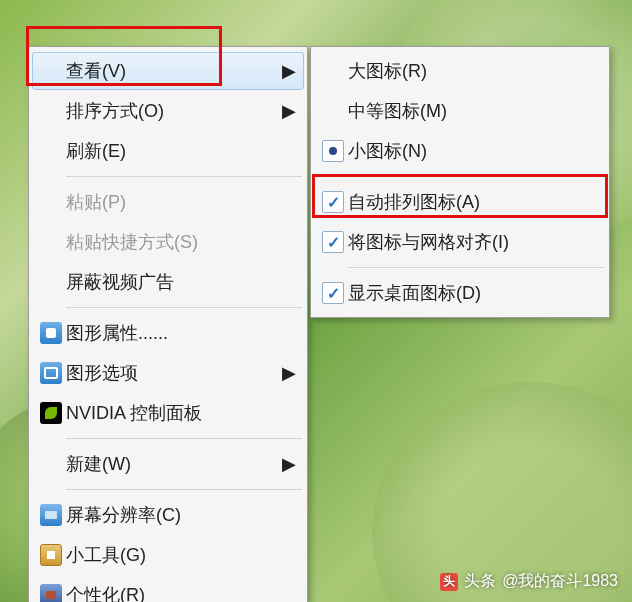 The height and width of the screenshot is (602, 632). Describe the element at coordinates (460, 71) in the screenshot. I see `submenu-item-large-icons: 大图标(R)` at that location.